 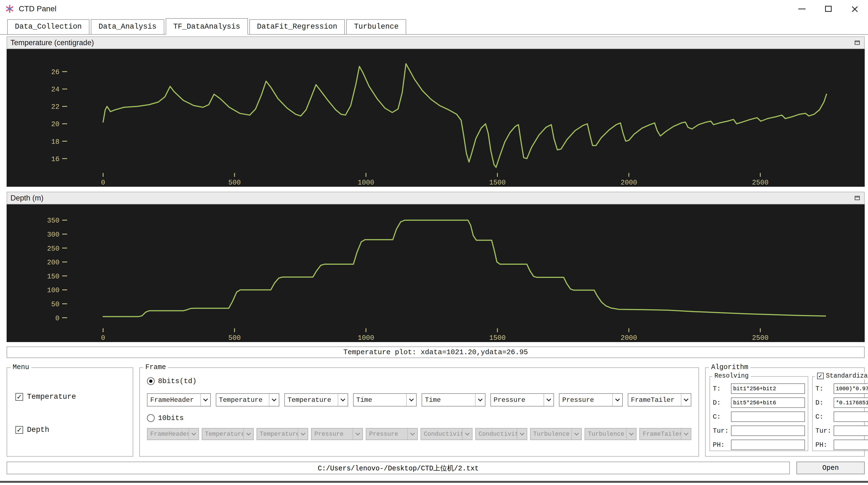 What do you see at coordinates (228, 434) in the screenshot?
I see `combo-10bits-1: Temperature` at bounding box center [228, 434].